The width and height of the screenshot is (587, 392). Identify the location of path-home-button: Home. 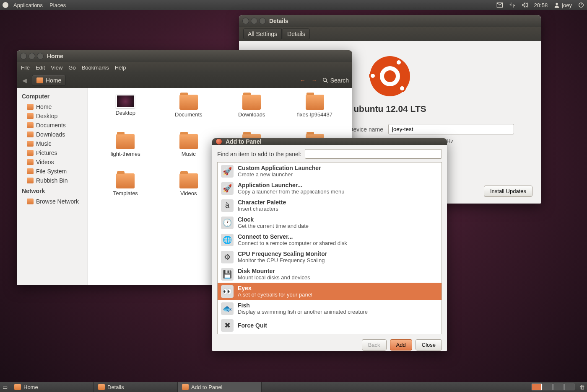
(49, 80).